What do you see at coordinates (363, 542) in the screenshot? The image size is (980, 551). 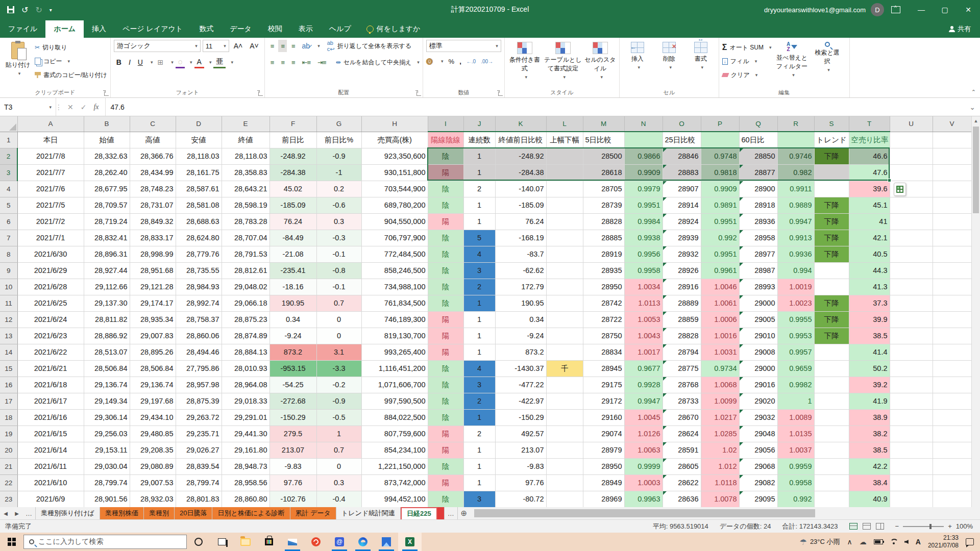 I see `taskbar-app-edge` at bounding box center [363, 542].